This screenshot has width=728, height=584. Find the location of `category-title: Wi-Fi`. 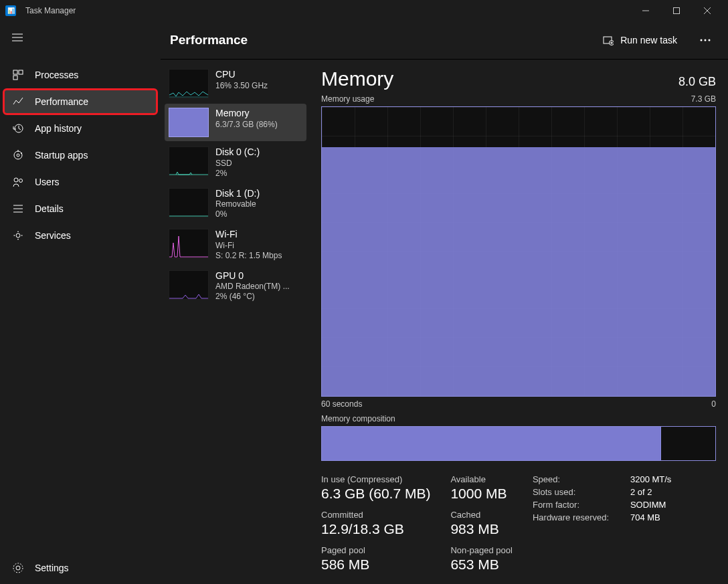

category-title: Wi-Fi is located at coordinates (249, 235).